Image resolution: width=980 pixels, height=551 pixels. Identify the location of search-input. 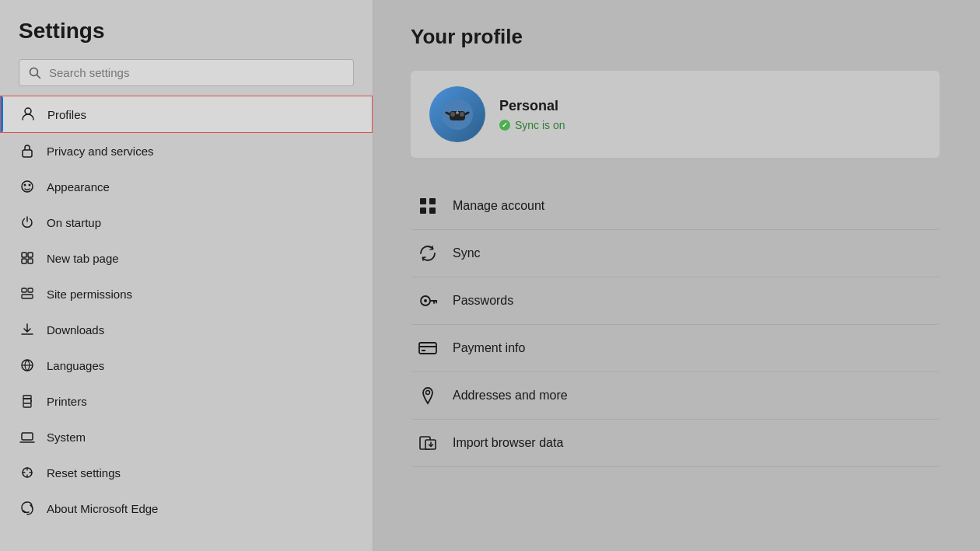
(196, 73).